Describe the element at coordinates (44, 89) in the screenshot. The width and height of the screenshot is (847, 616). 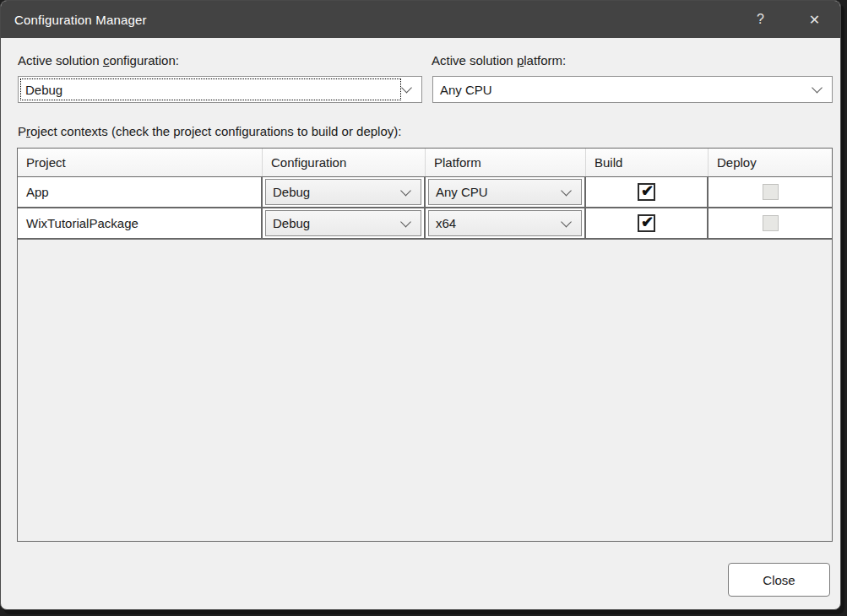
I see `active-solution-configuration-value: Debug` at that location.